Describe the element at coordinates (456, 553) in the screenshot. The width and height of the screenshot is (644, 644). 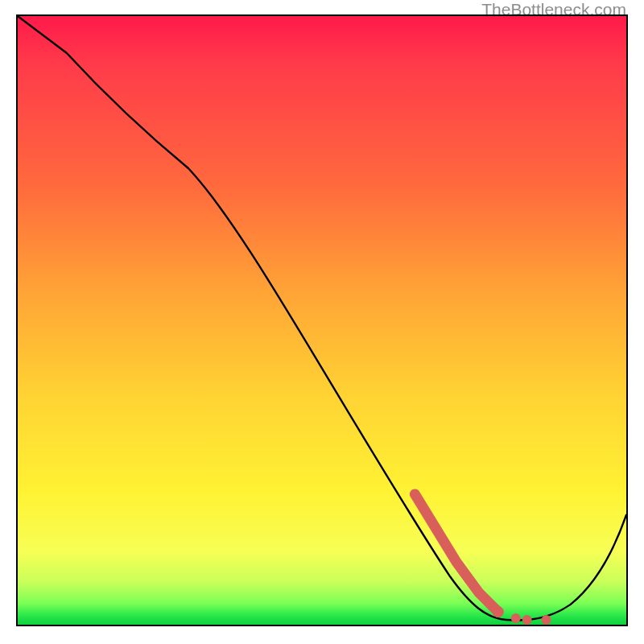
I see `highlight-segment` at that location.